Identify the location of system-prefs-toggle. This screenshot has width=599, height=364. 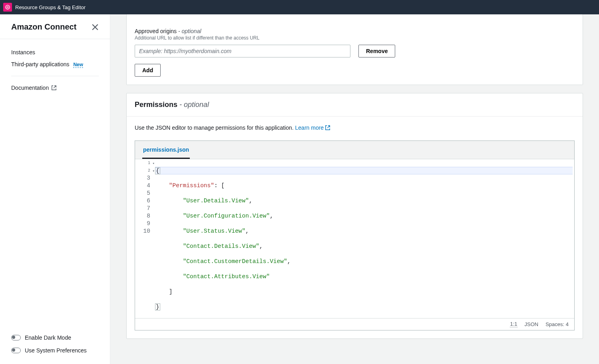
(16, 350).